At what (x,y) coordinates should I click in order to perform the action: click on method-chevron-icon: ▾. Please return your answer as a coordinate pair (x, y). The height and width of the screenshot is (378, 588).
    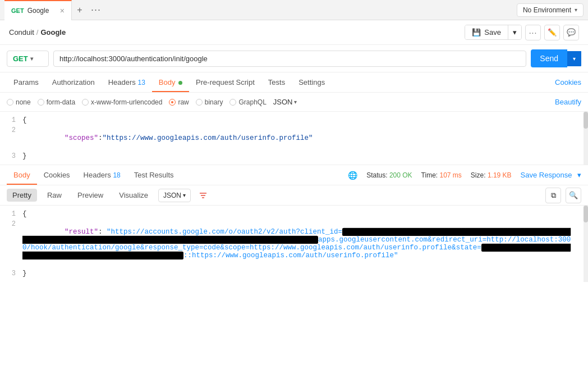
    Looking at the image, I should click on (31, 58).